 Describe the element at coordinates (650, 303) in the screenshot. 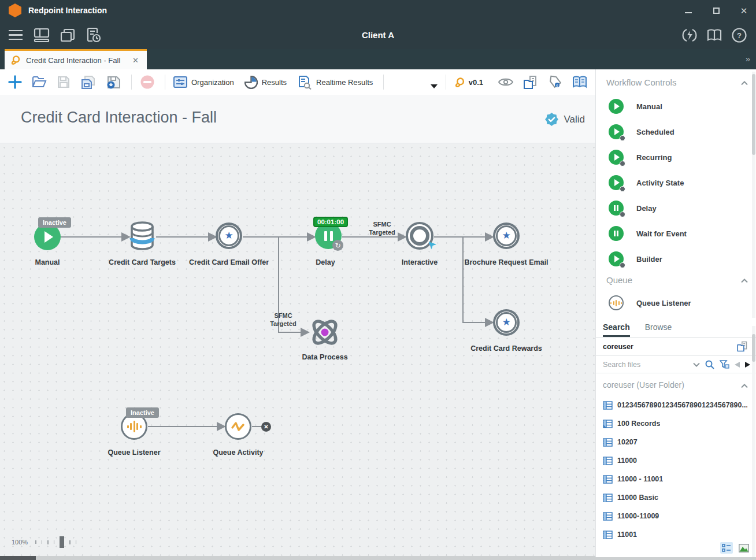

I see `palette-item-queue-listener: Queue Listener` at that location.